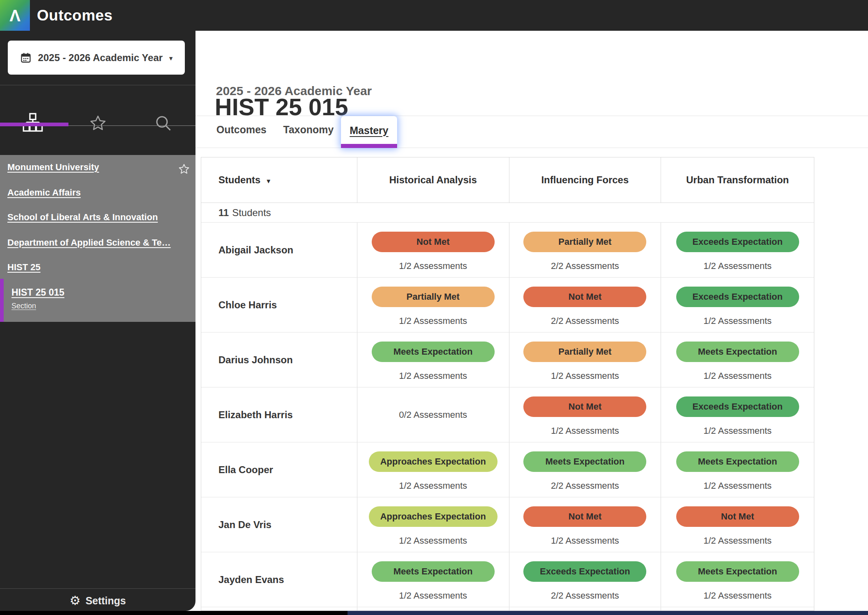  Describe the element at coordinates (279, 305) in the screenshot. I see `student-name: Chloe Harris` at that location.